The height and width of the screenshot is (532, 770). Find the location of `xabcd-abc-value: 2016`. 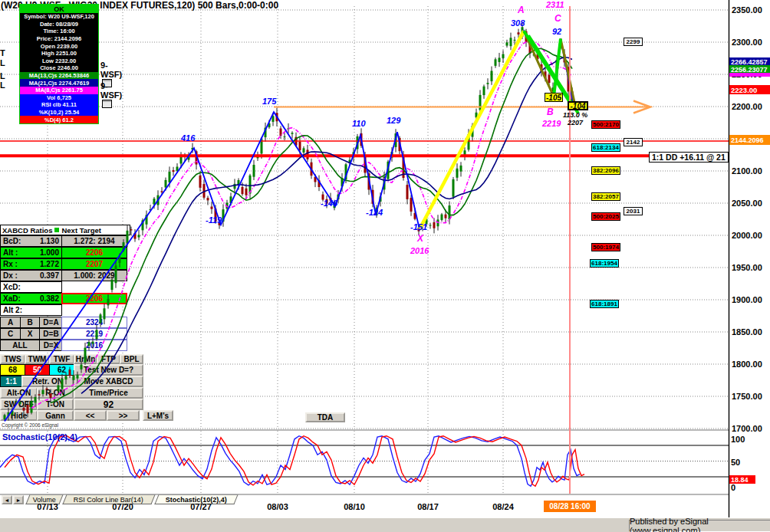

xabcd-abc-value: 2016 is located at coordinates (94, 345).